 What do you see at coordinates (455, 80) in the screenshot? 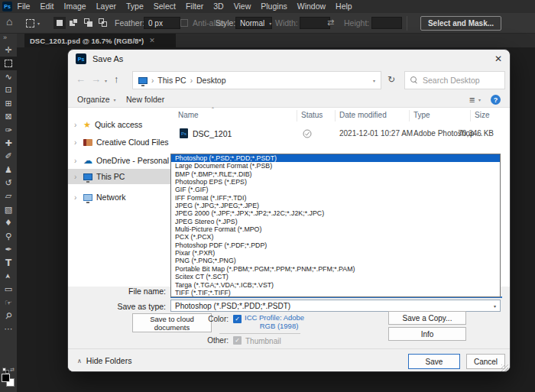
I see `search-input: Search Desktop` at bounding box center [455, 80].